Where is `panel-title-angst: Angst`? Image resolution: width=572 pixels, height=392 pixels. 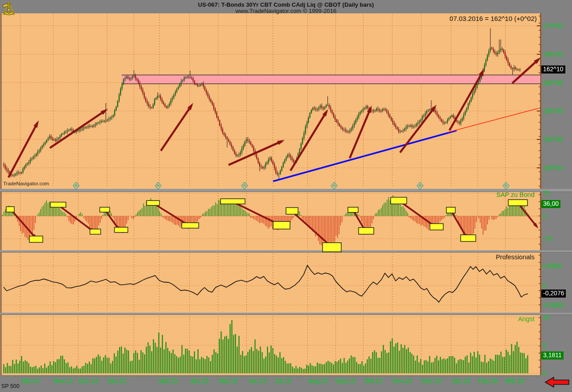 panel-title-angst: Angst is located at coordinates (527, 319).